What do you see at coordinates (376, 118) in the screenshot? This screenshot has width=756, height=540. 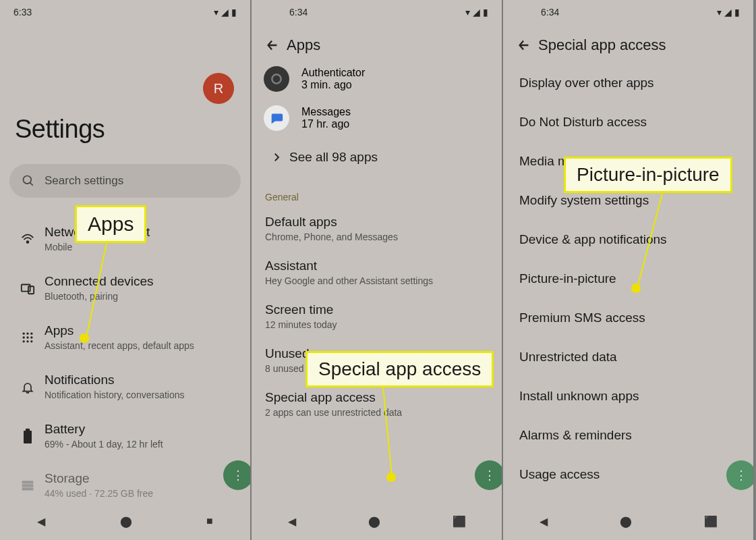 I see `recent-app-messages: Messages17 hr. ago` at bounding box center [376, 118].